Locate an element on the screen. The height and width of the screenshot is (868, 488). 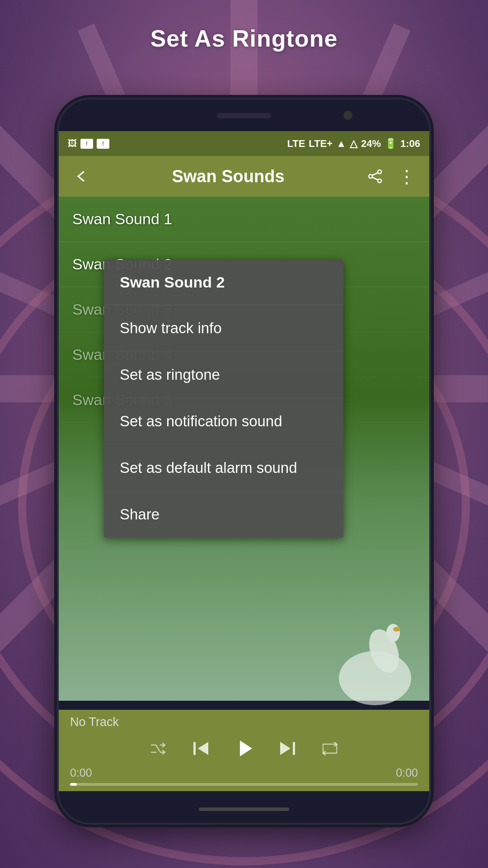
toolbar: Swan Sounds ⋮ is located at coordinates (244, 176).